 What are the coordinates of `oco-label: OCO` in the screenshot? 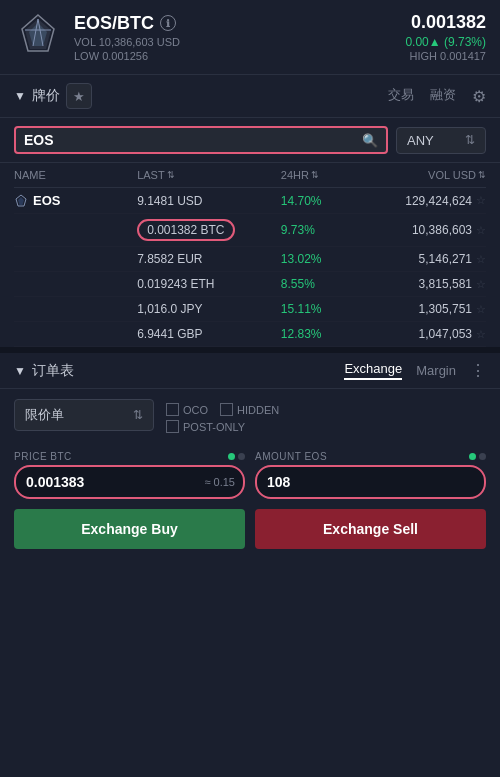 It's located at (196, 410).